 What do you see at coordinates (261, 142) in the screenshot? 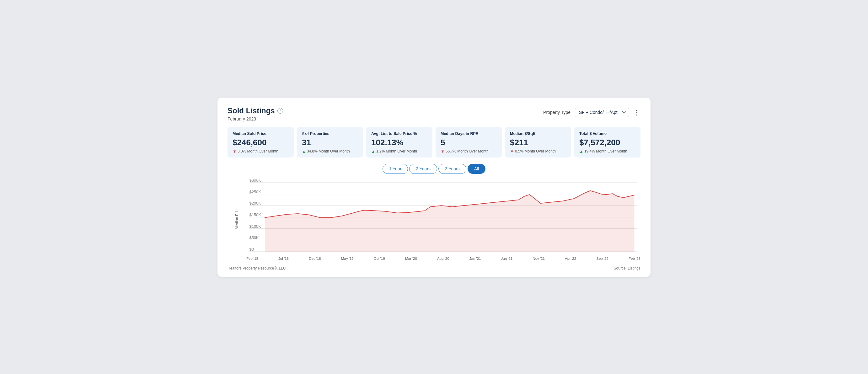
I see `metric-card: Median Sold Price $246,600 ▼3.3% Month O…` at bounding box center [261, 142].